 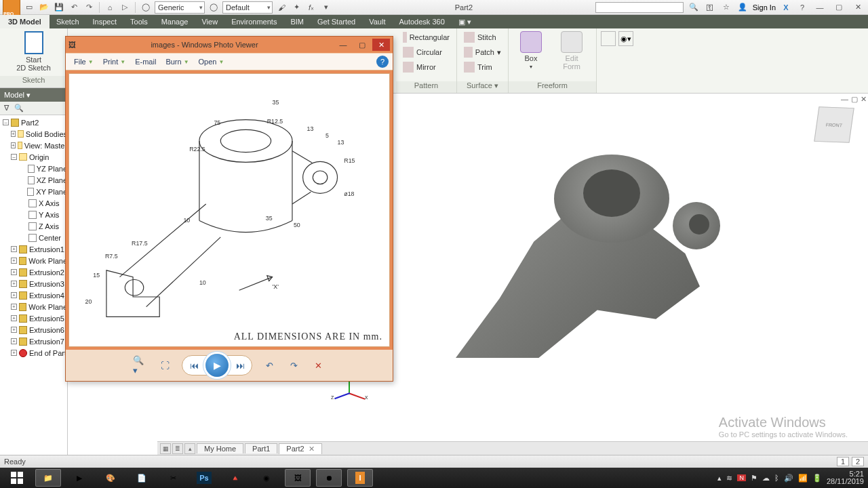 I want to click on tree-item: +Solid Bodies, so click(x=34, y=134).